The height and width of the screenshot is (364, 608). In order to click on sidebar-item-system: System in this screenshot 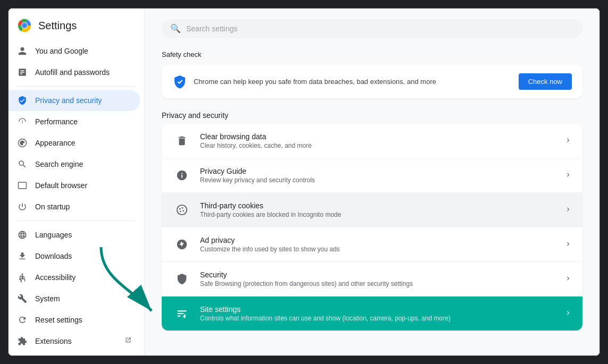, I will do `click(74, 299)`.